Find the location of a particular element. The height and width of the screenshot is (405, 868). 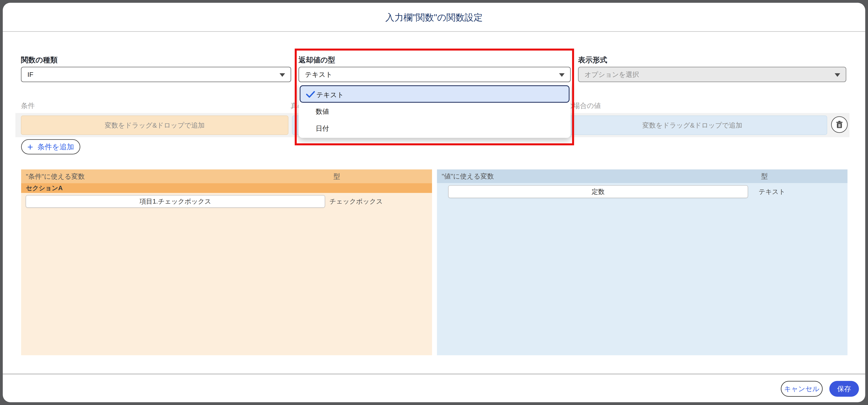

function-type-label: 関数の種類 is located at coordinates (39, 60).